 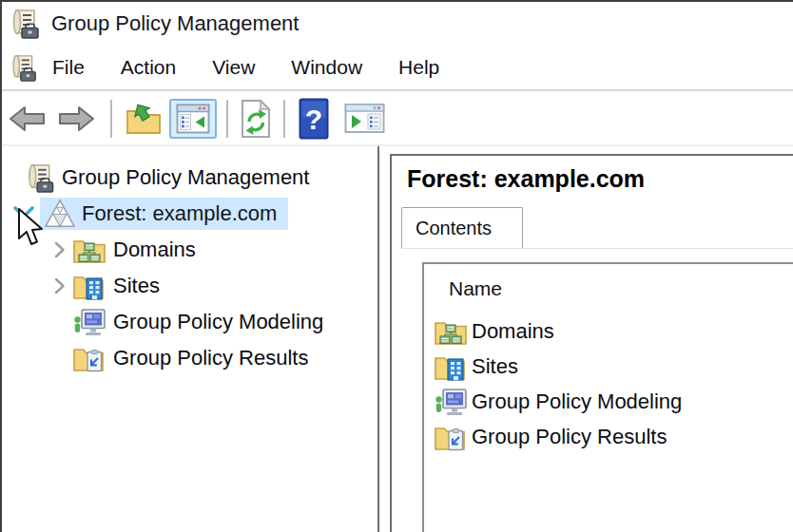 I want to click on list-item-label: Sites, so click(x=494, y=367).